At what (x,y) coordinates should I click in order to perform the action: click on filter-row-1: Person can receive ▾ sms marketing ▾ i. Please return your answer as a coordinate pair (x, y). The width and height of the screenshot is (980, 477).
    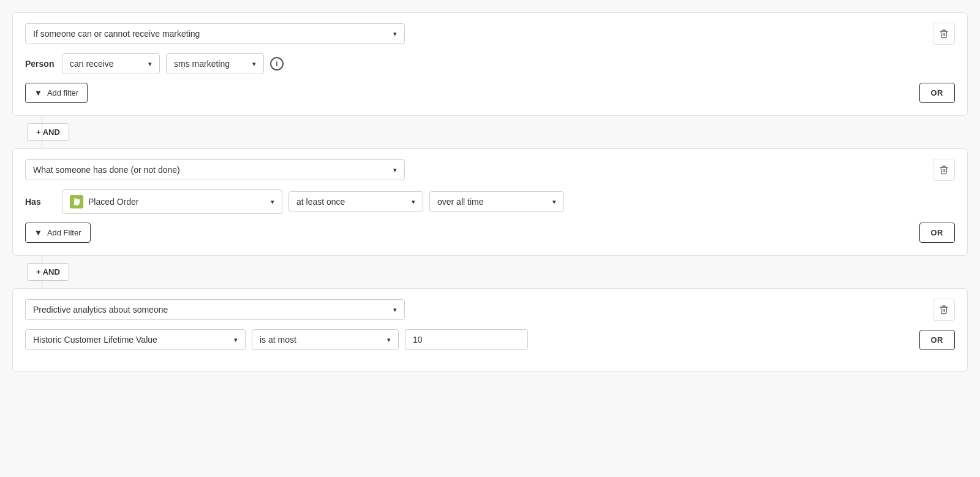
    Looking at the image, I should click on (490, 64).